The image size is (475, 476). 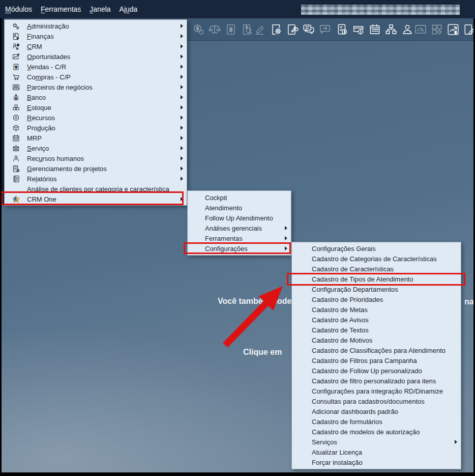 What do you see at coordinates (215, 30) in the screenshot?
I see `scales-icon` at bounding box center [215, 30].